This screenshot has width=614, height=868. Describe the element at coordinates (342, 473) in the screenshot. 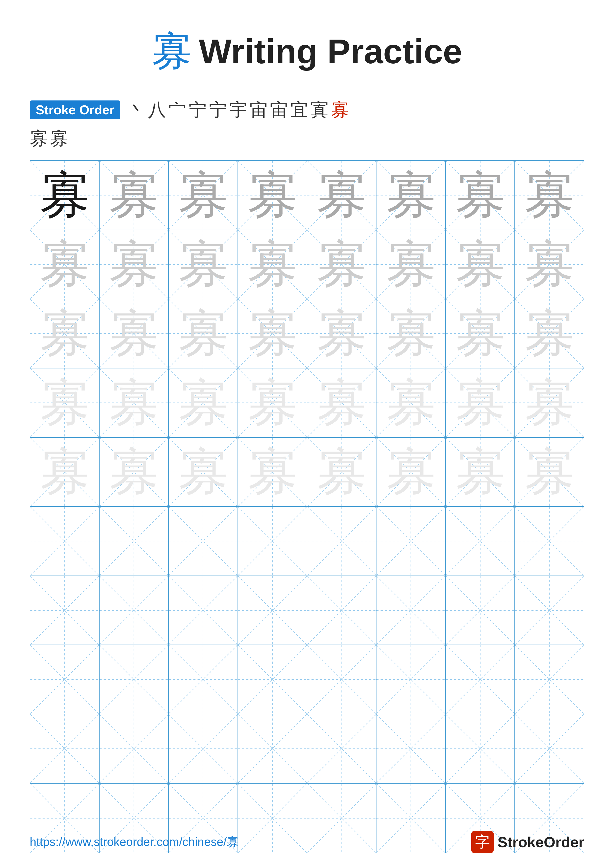

I see `grid-cell-4-4: 寡` at that location.